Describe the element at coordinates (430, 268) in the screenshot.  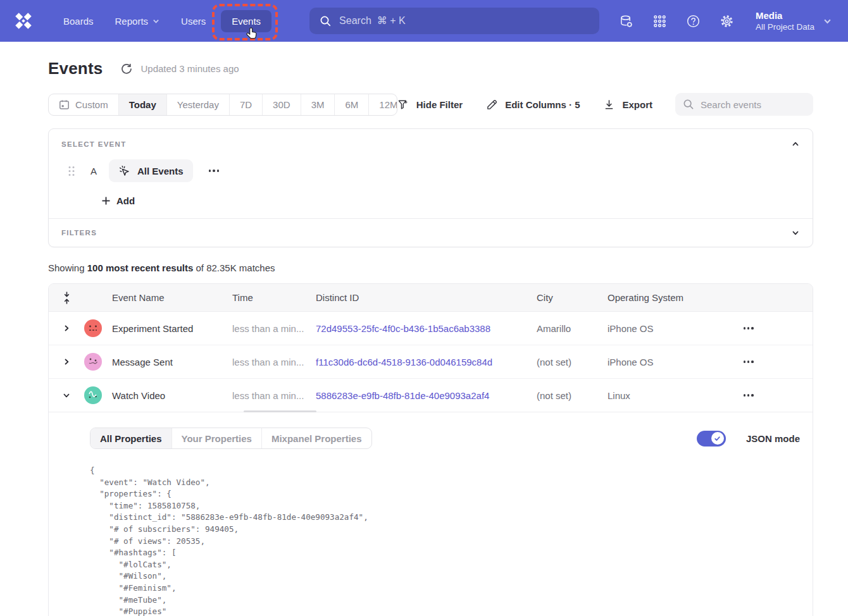
I see `results-summary: Showing 100 most recent results of 82.35…` at that location.